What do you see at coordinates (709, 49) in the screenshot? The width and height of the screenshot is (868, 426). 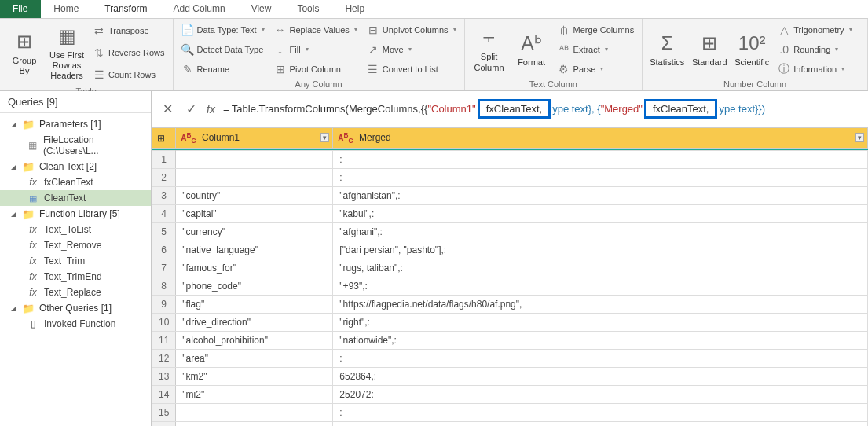 I see `standard-button: ⊞ Standard` at bounding box center [709, 49].